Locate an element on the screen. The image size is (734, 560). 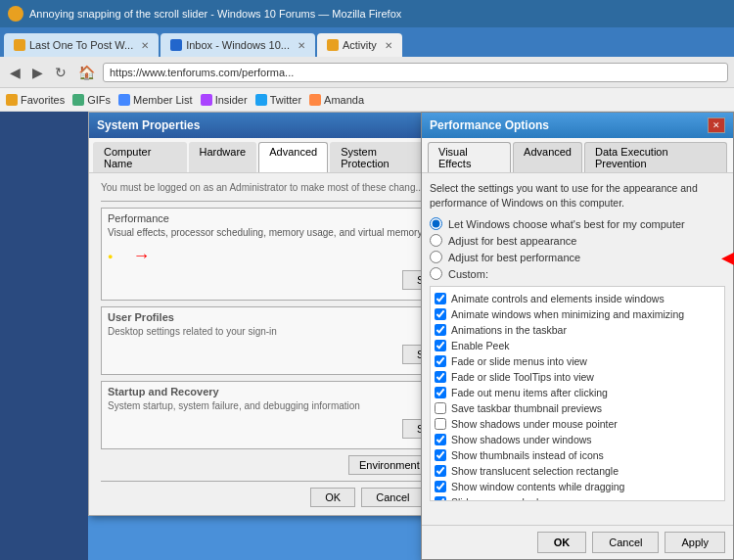
perf-tab-dep: Data Execution Prevention is located at coordinates (656, 157).